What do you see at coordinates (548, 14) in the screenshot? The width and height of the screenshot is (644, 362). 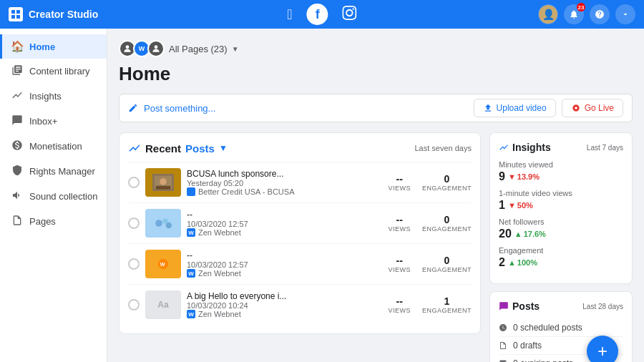 I see `avatar-button: 👤` at bounding box center [548, 14].